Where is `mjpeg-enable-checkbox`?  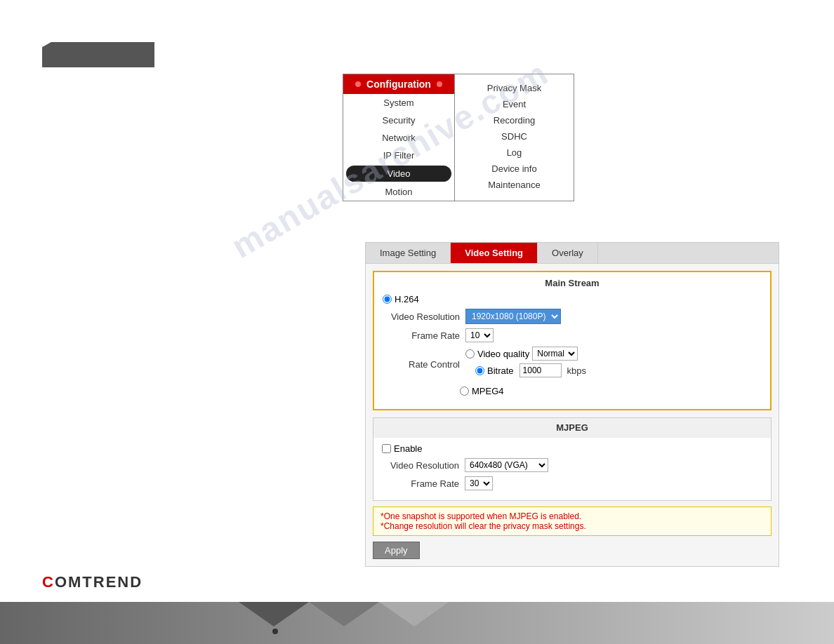
mjpeg-enable-checkbox is located at coordinates (386, 449).